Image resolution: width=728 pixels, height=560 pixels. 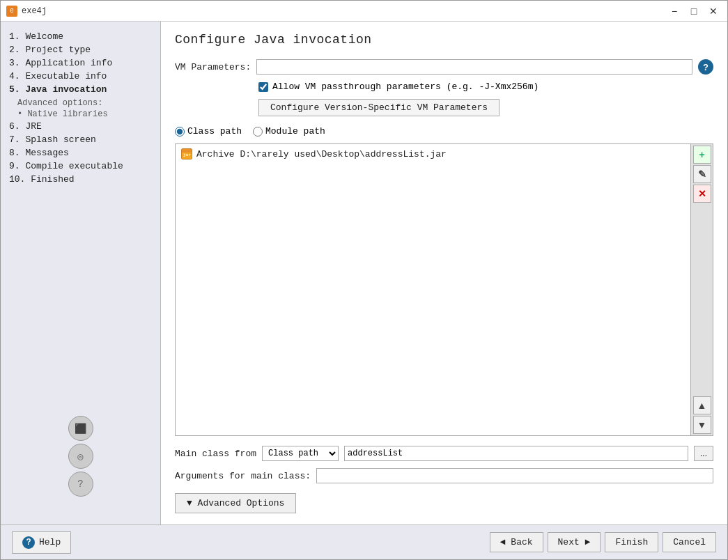 What do you see at coordinates (81, 89) in the screenshot?
I see `sidebar-item-java-invocation: 5. Java invocation` at bounding box center [81, 89].